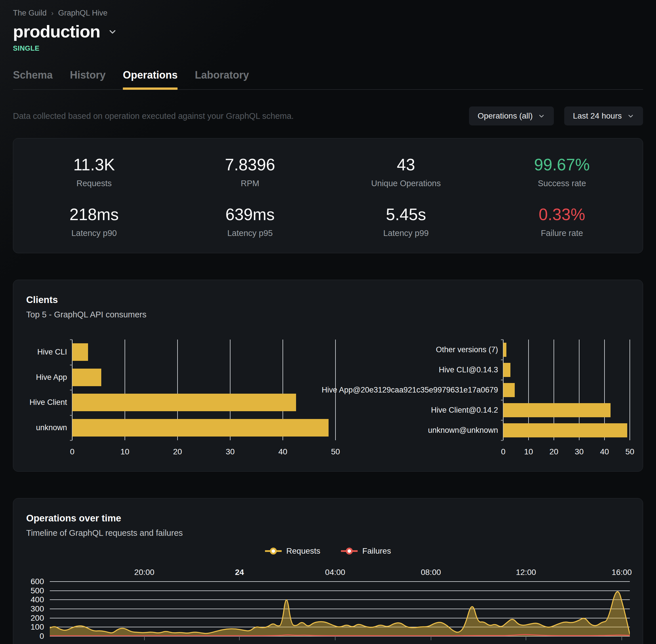  What do you see at coordinates (72, 452) in the screenshot?
I see `x-tick-label: 0` at bounding box center [72, 452].